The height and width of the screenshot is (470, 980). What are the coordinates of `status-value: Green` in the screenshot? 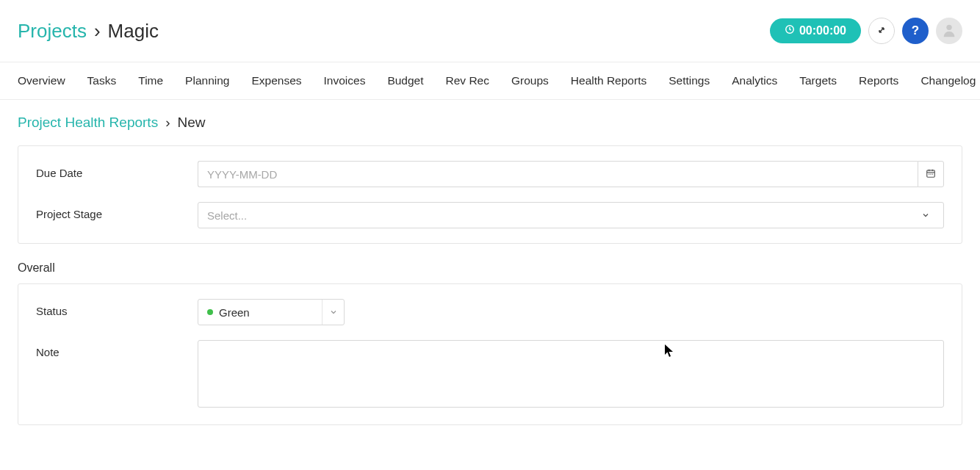 It's located at (234, 313).